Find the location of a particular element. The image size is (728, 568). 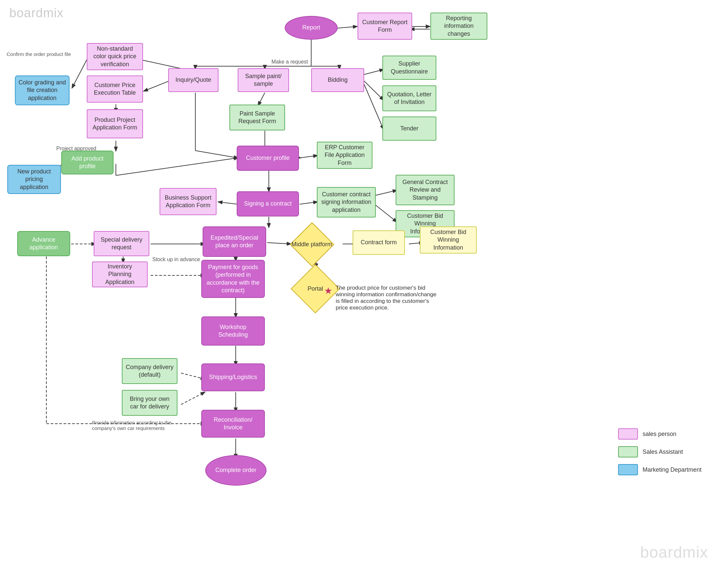

logo-top: boardmix is located at coordinates (37, 13).